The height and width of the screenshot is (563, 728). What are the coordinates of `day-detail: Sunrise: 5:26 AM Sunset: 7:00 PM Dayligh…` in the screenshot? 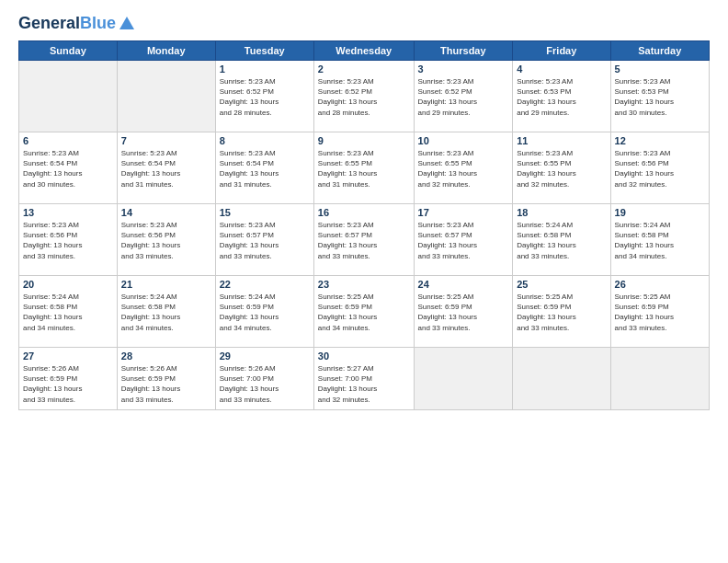 It's located at (265, 385).